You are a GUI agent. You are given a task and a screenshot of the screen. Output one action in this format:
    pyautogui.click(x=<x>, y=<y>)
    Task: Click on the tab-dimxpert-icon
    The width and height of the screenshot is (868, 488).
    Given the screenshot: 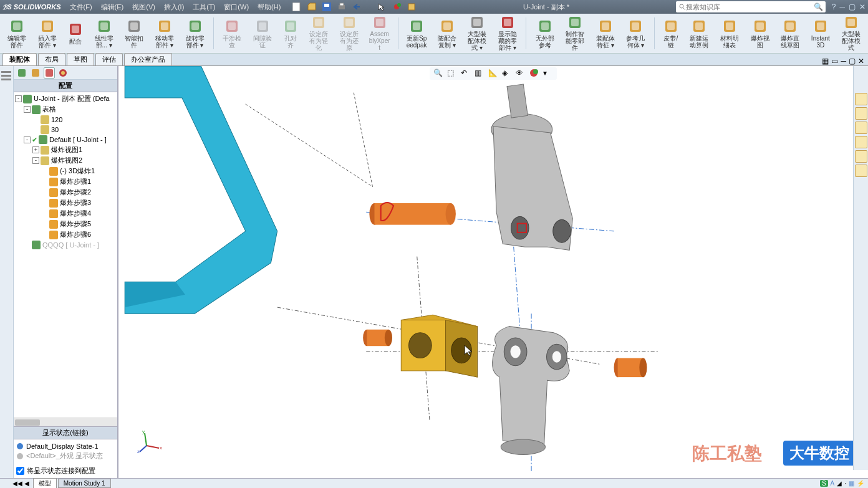 What is the action you would take?
    pyautogui.click(x=63, y=73)
    